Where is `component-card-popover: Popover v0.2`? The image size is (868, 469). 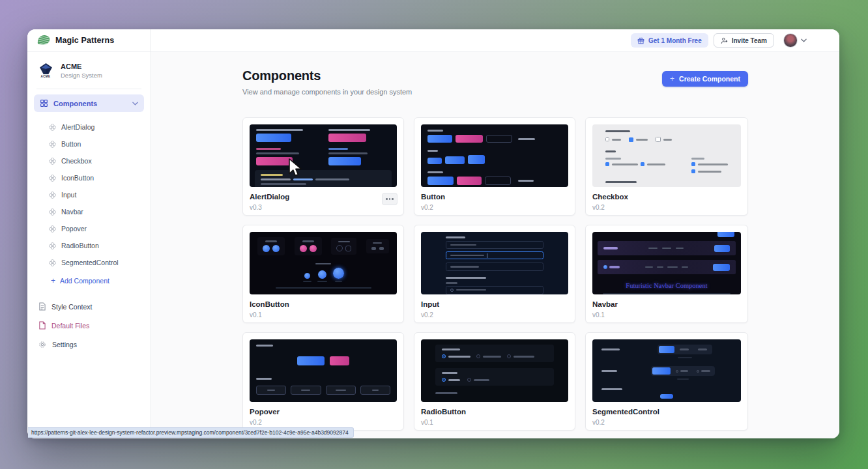 component-card-popover: Popover v0.2 is located at coordinates (323, 382).